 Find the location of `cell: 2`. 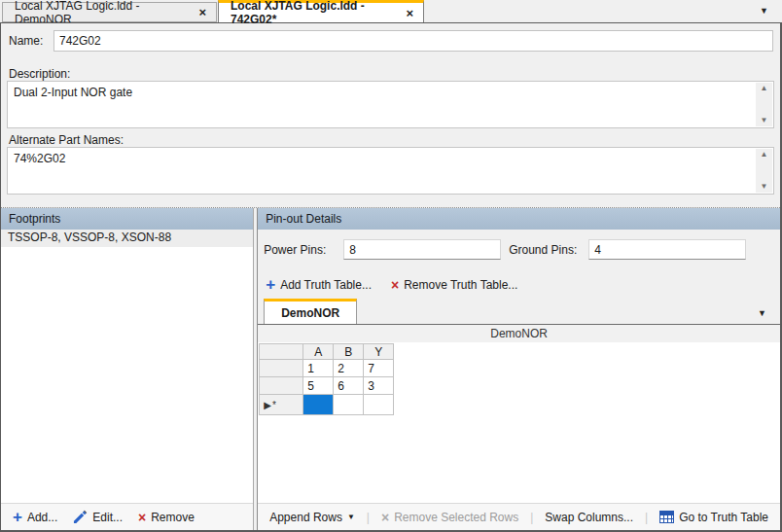

cell: 2 is located at coordinates (348, 369).